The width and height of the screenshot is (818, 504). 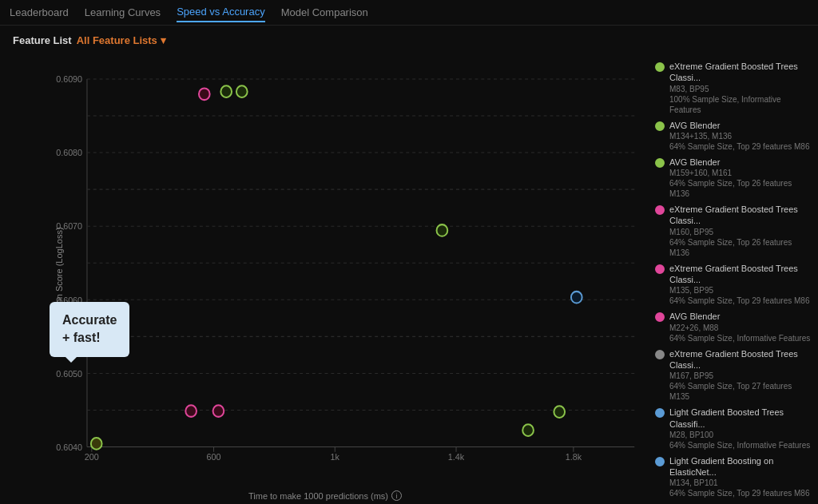 I want to click on feature-list-label: Feature List, so click(x=42, y=40).